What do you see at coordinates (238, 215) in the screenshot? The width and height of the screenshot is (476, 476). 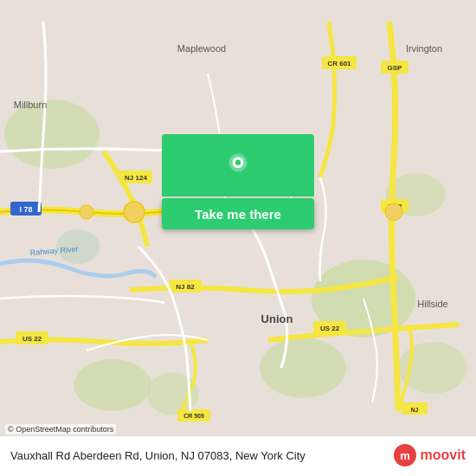 I see `take-me-there-label: Take me there` at bounding box center [238, 215].